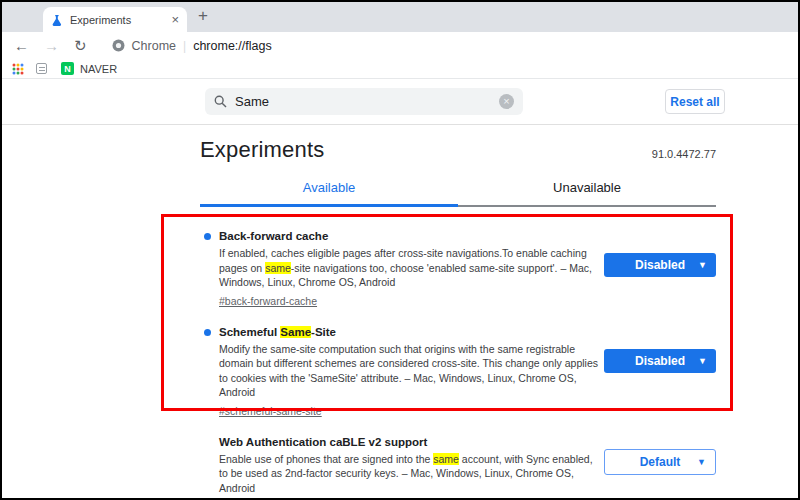 The image size is (800, 500). Describe the element at coordinates (412, 268) in the screenshot. I see `flag-description: If enabled, caches eligible pages after …` at that location.